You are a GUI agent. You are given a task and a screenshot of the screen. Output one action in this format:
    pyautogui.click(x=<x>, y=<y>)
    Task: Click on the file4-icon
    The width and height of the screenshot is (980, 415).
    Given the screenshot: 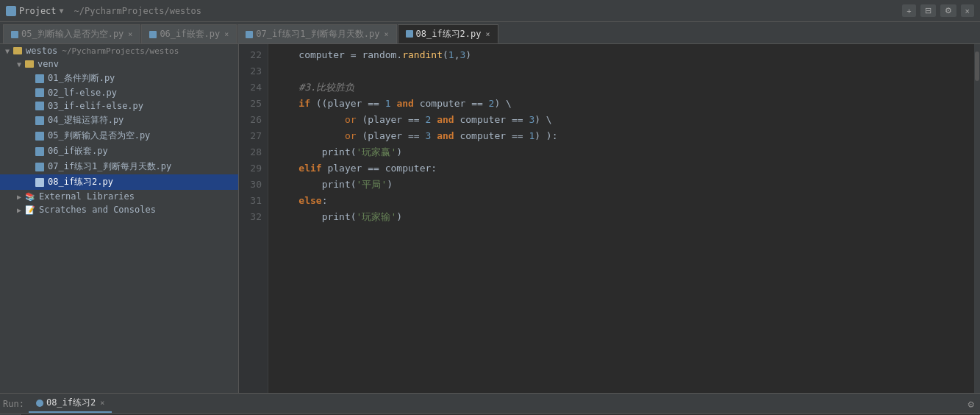 What is the action you would take?
    pyautogui.click(x=40, y=121)
    